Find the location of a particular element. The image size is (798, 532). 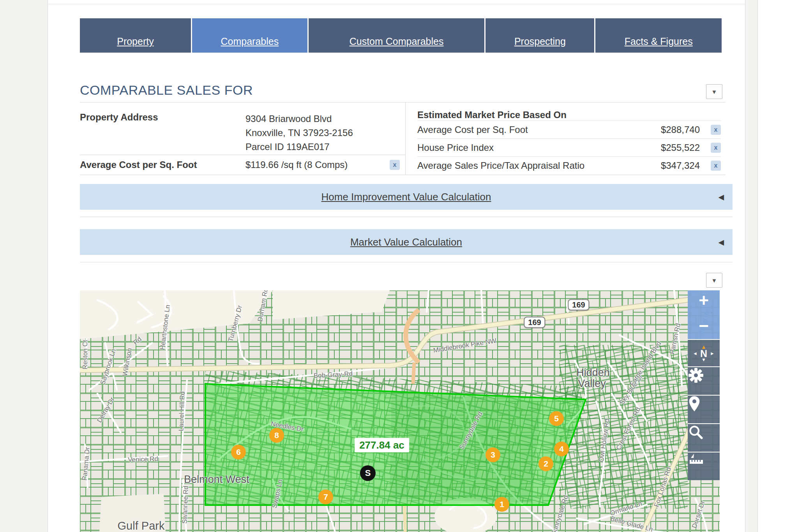

search-icon is located at coordinates (696, 432).